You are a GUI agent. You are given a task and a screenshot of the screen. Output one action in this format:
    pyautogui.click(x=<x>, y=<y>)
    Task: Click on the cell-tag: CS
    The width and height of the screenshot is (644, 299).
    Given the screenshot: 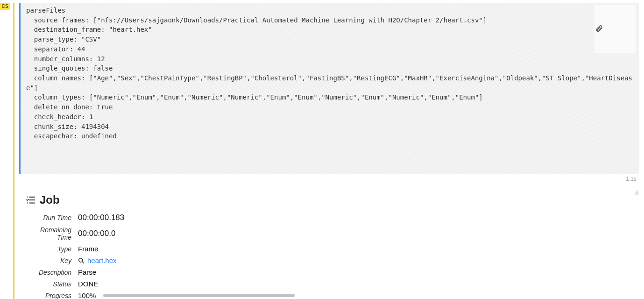 What is the action you would take?
    pyautogui.click(x=5, y=7)
    